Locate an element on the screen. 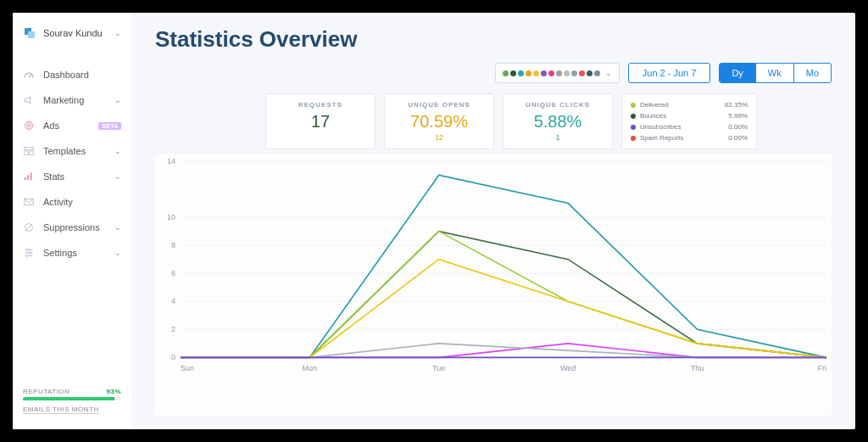  nav-label: Stats is located at coordinates (75, 176).